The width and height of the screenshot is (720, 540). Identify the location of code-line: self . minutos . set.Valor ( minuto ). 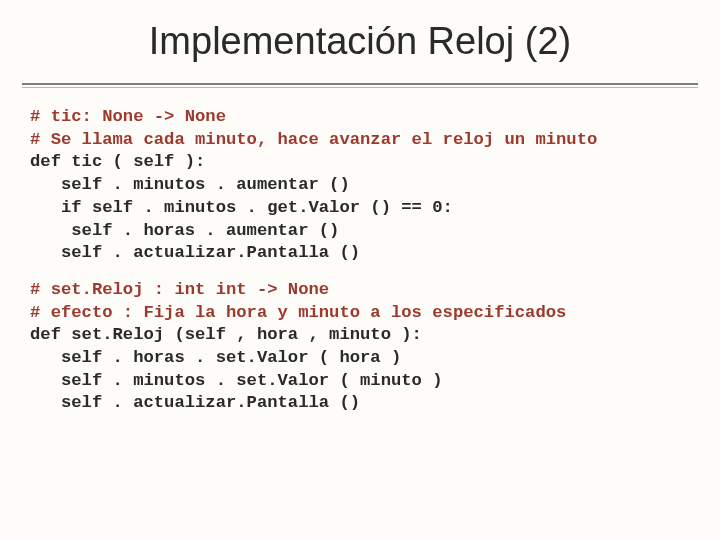
(236, 380).